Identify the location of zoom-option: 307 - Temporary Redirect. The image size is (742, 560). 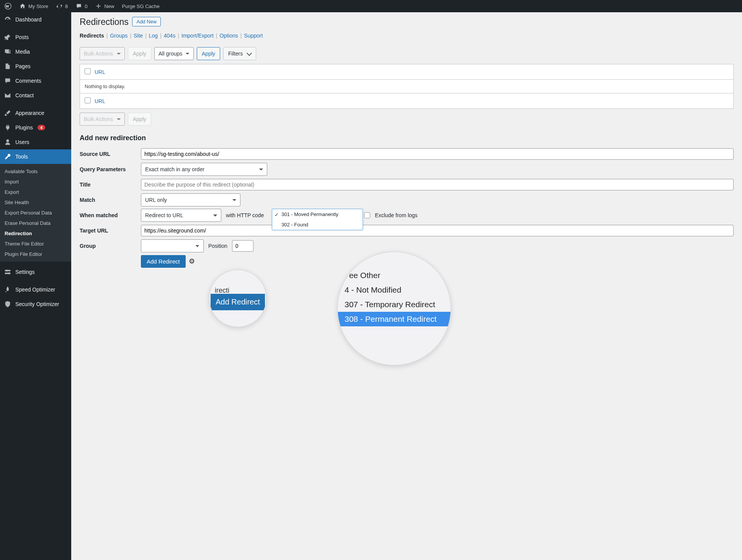
(394, 305).